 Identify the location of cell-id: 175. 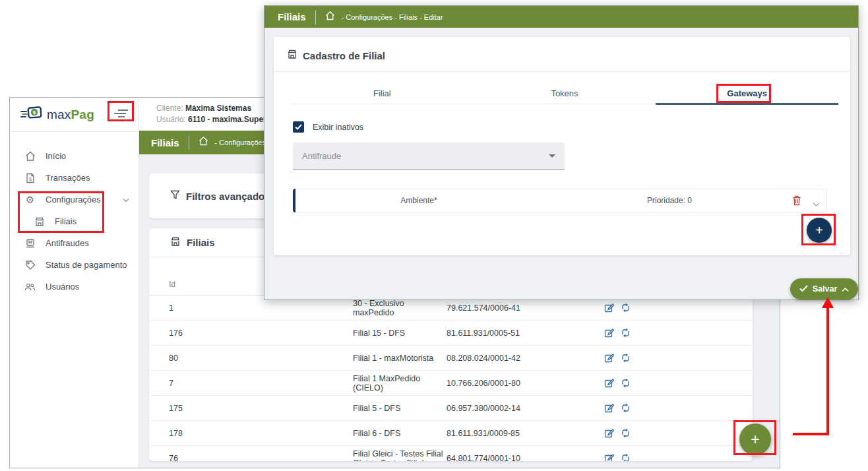
(261, 408).